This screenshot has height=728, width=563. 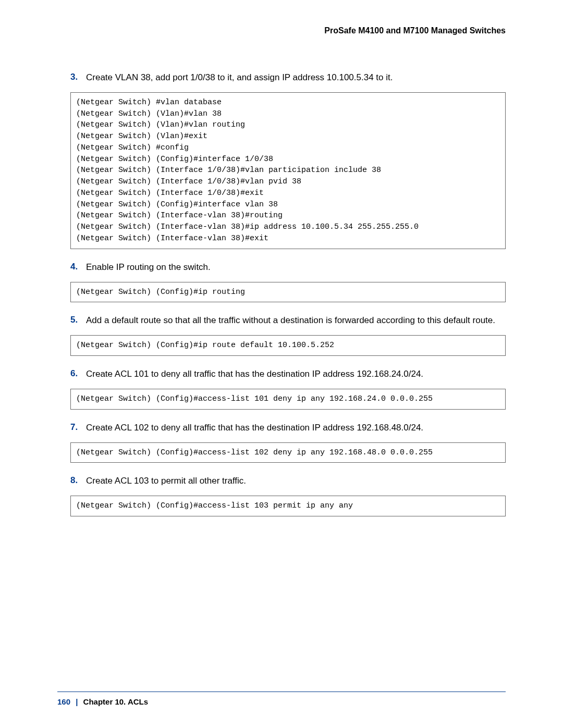 I want to click on step-text: Add a default route so that all the traf…, so click(x=296, y=321).